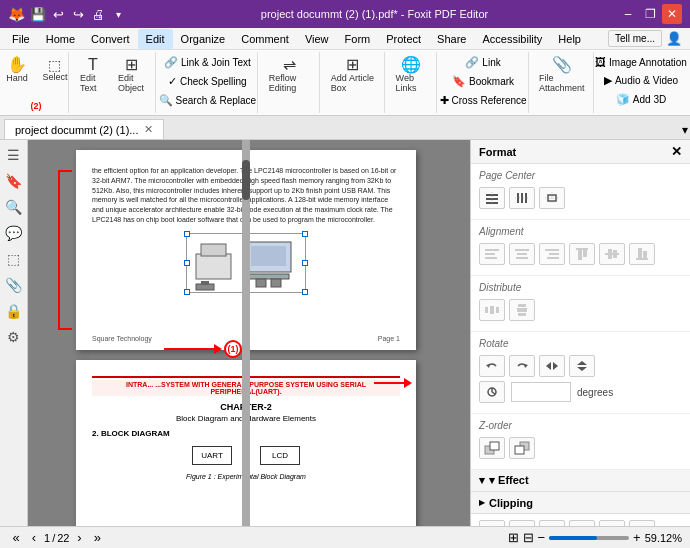 Image resolution: width=690 pixels, height=548 pixels. Describe the element at coordinates (674, 38) in the screenshot. I see `user-icon: 👤` at that location.